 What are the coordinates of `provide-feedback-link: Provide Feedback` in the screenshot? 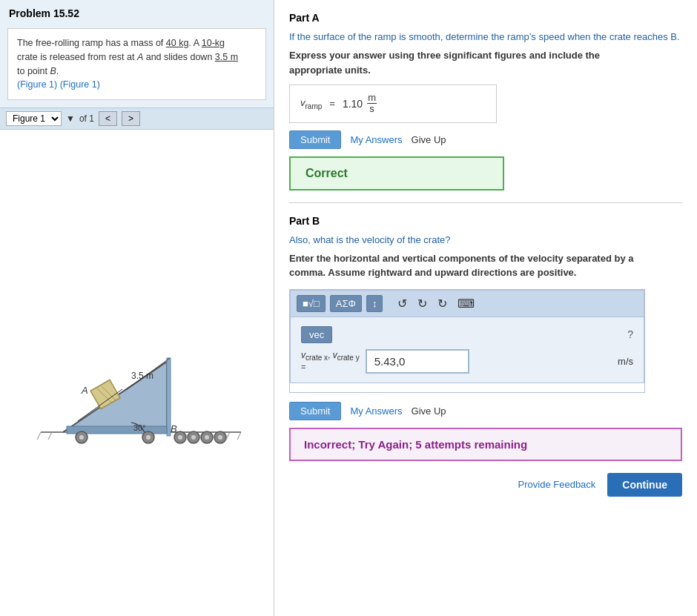 It's located at (558, 485).